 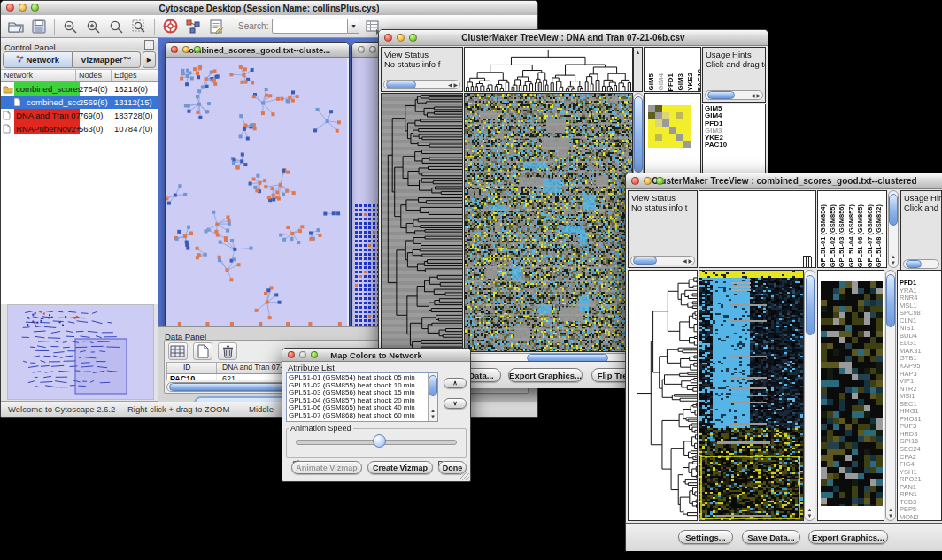 I want to click on tv2-heatmap, so click(x=751, y=395).